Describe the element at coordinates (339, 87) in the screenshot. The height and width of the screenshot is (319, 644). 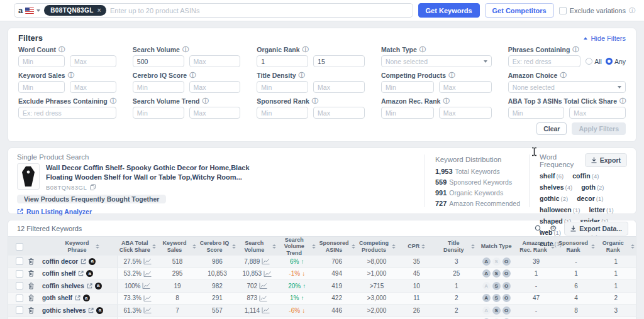
I see `filter-title-density-input-max` at that location.